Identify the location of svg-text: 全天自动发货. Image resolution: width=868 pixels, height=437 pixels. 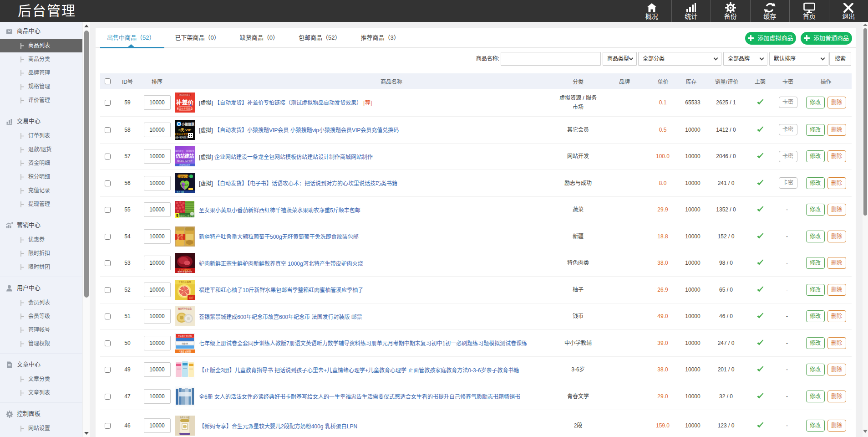
(181, 134).